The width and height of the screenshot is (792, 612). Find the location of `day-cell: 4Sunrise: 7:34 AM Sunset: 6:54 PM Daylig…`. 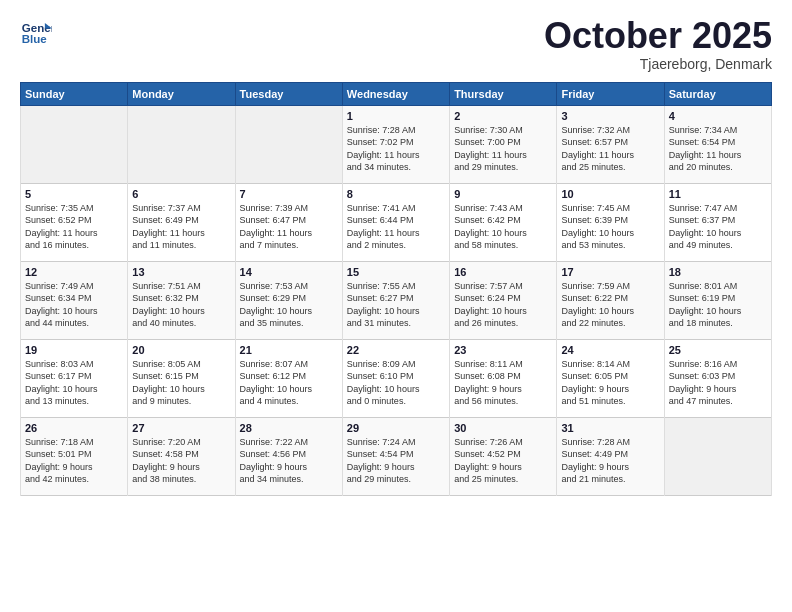

day-cell: 4Sunrise: 7:34 AM Sunset: 6:54 PM Daylig… is located at coordinates (718, 144).